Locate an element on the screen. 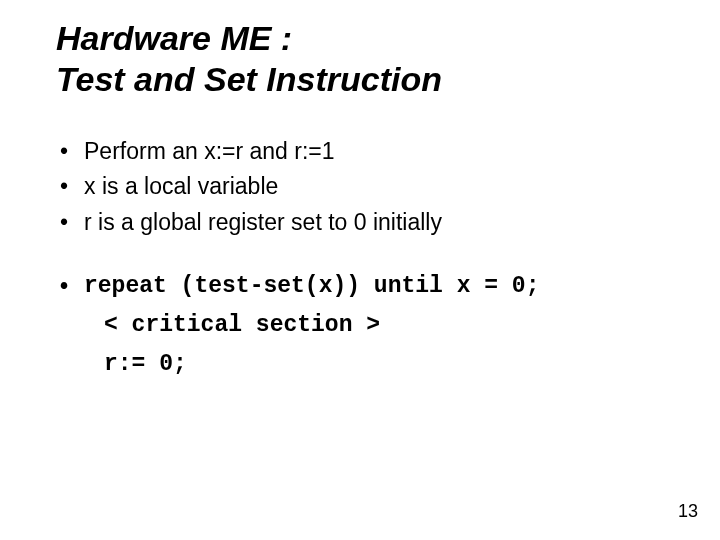 This screenshot has width=720, height=540. slide-title: Hardware ME : Test and Set Instruction is located at coordinates (368, 59).